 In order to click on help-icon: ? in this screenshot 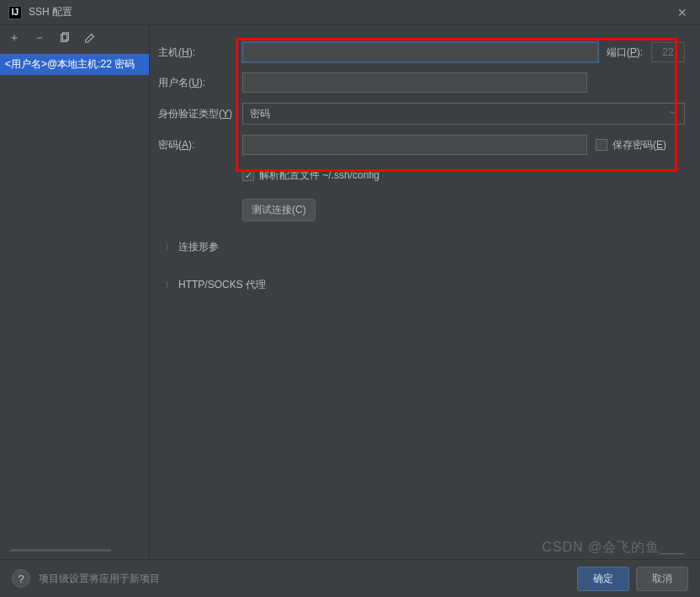, I will do `click(21, 578)`.